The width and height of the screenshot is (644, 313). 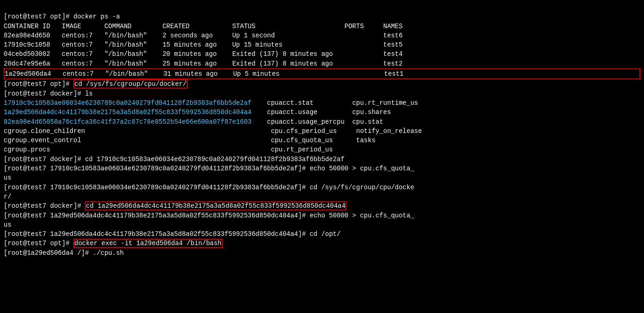 I want to click on line-echo-17910: [root@test7 17910c9c10583ae06034e6230789…, so click(x=209, y=169).